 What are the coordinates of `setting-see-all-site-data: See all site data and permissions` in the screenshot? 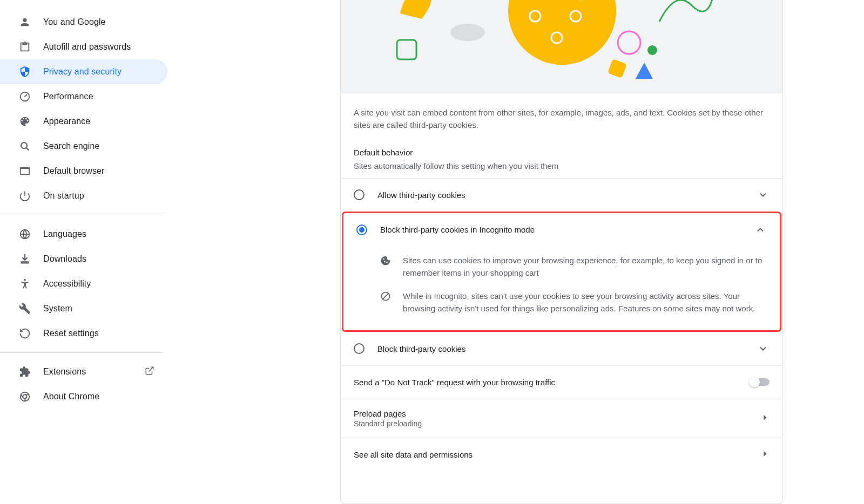 It's located at (562, 454).